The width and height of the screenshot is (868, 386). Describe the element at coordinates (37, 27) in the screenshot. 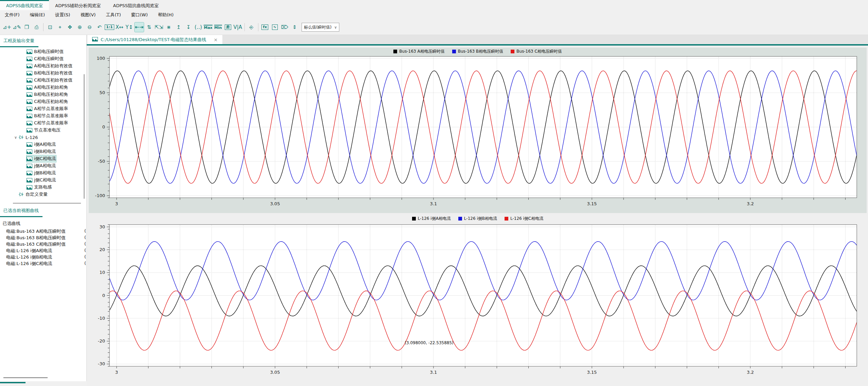

I see `toolbar-print-button: ⎙` at that location.